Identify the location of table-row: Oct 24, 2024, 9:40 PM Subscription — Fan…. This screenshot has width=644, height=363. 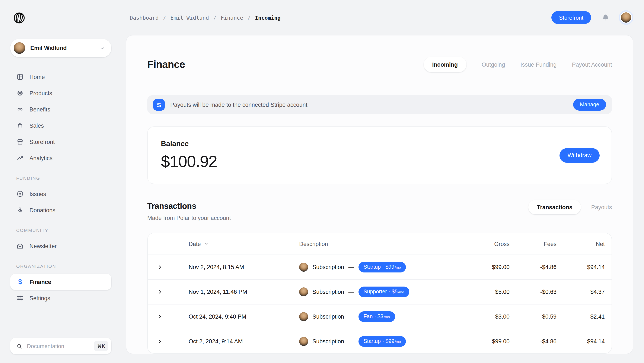
(380, 316).